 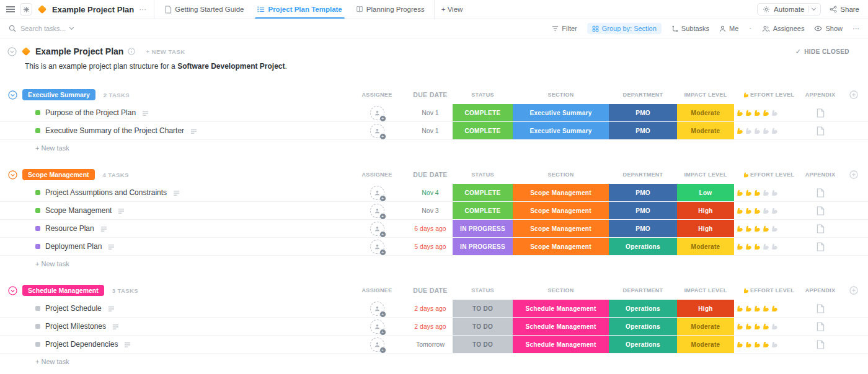 What do you see at coordinates (691, 28) in the screenshot?
I see `subtasks-button: Subtasks` at bounding box center [691, 28].